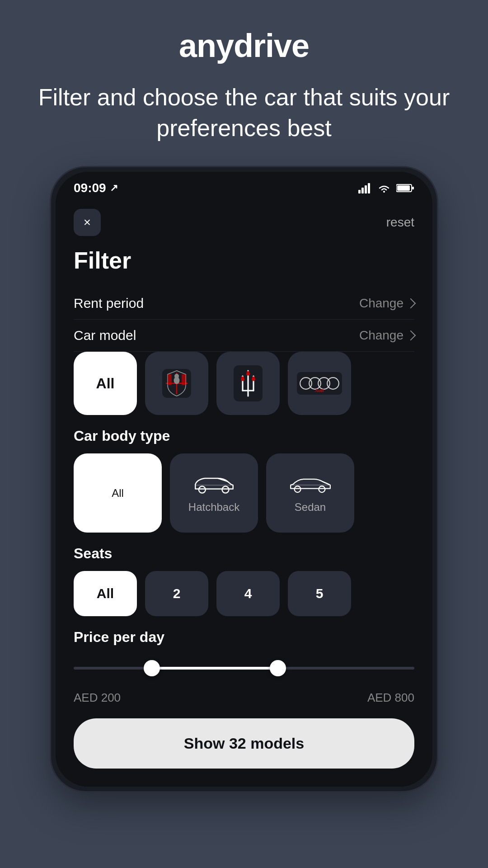 The height and width of the screenshot is (868, 488). What do you see at coordinates (248, 383) in the screenshot?
I see `brand-item-maserati` at bounding box center [248, 383].